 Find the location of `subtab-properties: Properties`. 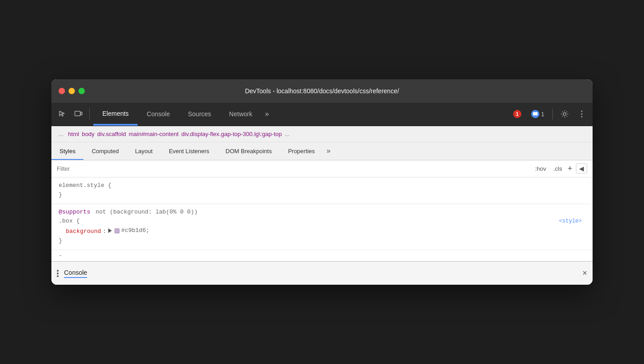

subtab-properties: Properties is located at coordinates (301, 151).